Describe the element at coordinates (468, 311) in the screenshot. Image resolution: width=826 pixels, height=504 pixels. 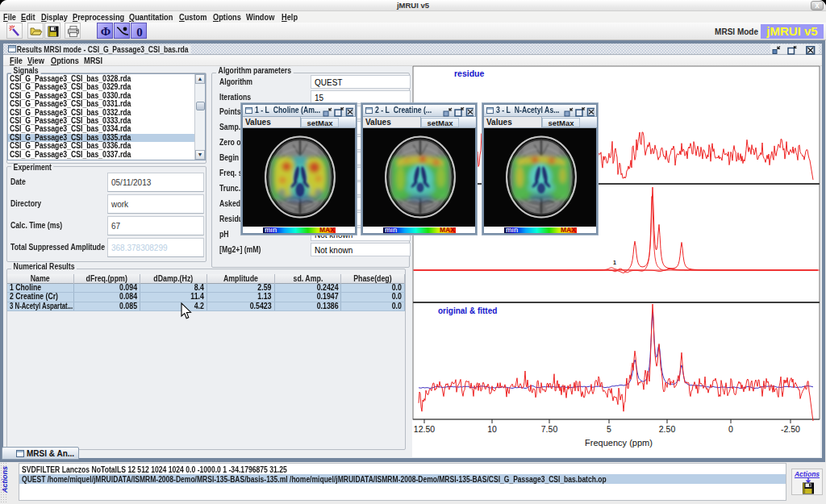
I see `svg-text: original & fitted` at that location.